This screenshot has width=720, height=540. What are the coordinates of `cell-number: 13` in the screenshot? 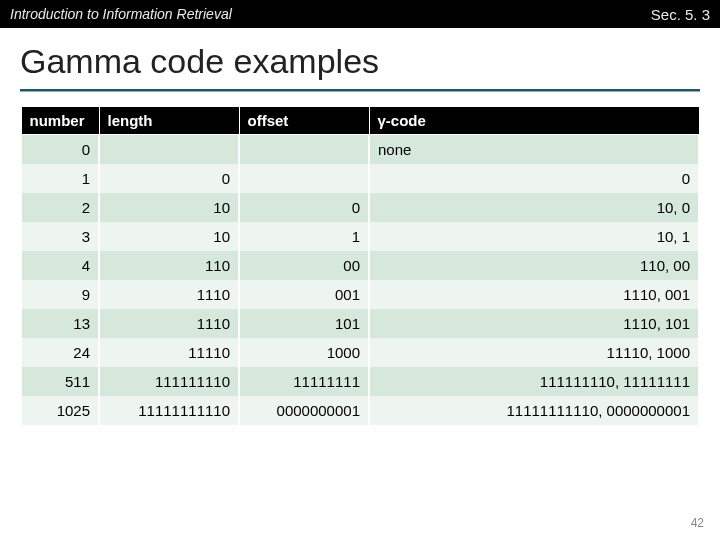 It's located at (60, 324).